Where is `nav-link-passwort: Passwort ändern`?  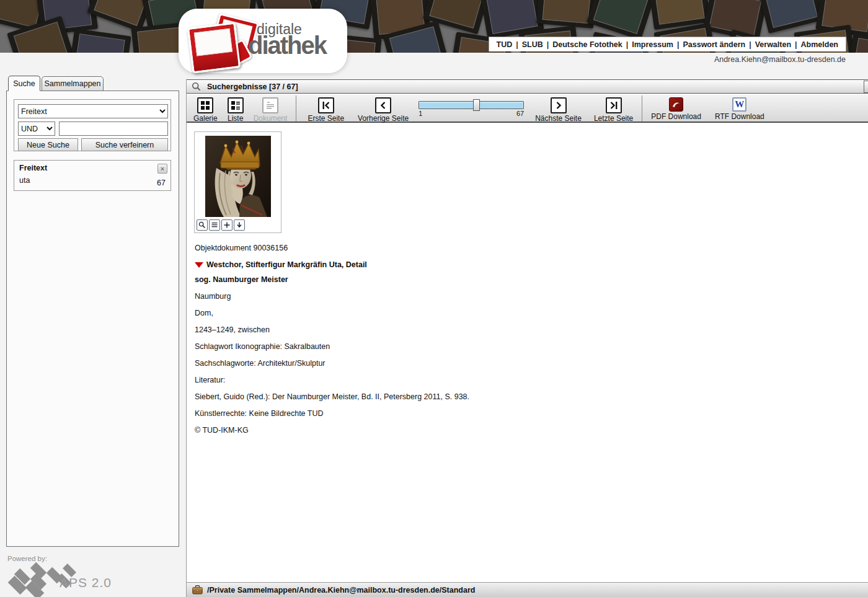
nav-link-passwort: Passwort ändern is located at coordinates (714, 45).